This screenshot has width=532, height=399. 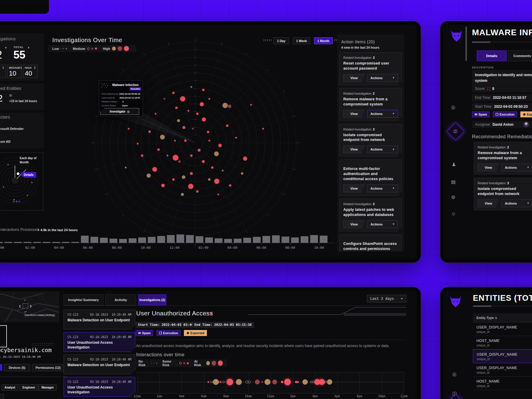 I want to click on pan-left-arrow: ❮, so click(x=20, y=306).